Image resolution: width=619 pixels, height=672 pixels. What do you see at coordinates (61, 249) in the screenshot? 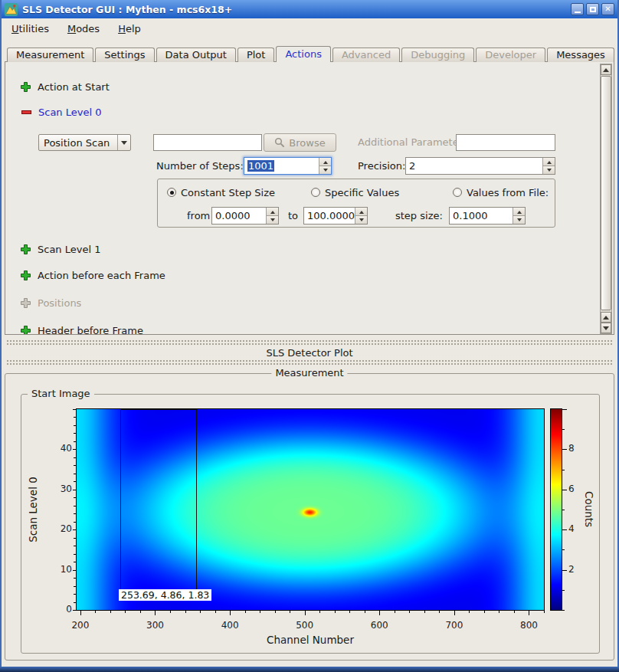
I see `tree-item-scan-level-1: Scan Level 1` at bounding box center [61, 249].